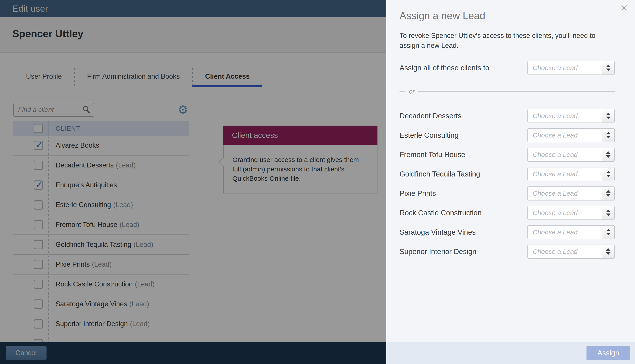 This screenshot has height=364, width=635. I want to click on client-name: Fremont Tofu House, so click(432, 154).